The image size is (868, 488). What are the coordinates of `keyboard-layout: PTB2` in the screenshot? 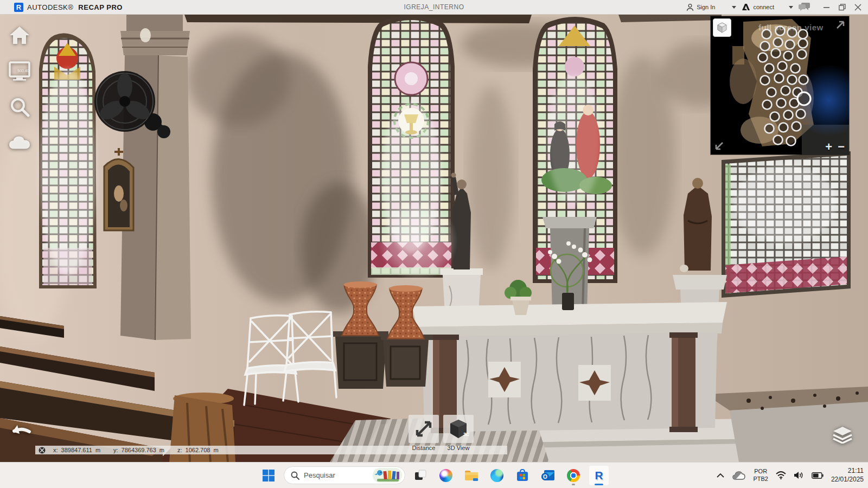 It's located at (761, 479).